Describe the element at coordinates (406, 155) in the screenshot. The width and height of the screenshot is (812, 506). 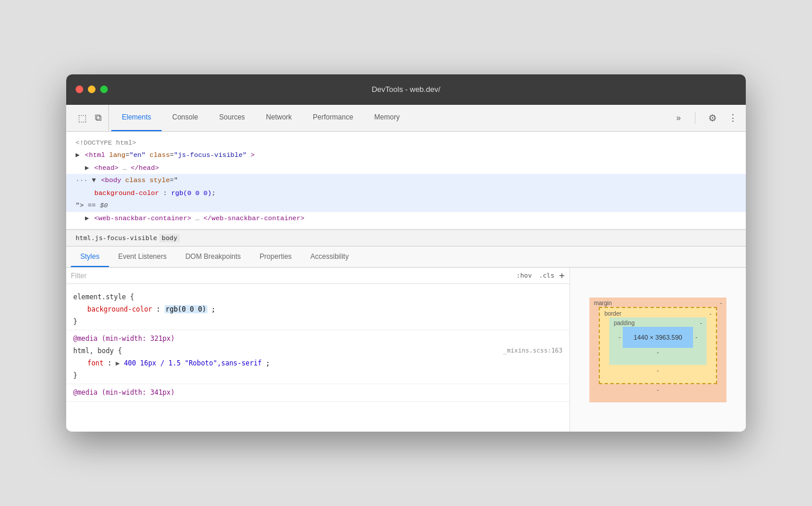
I see `html-tag-line: ▶ <html lang="en" class="js-focus-visibl…` at that location.